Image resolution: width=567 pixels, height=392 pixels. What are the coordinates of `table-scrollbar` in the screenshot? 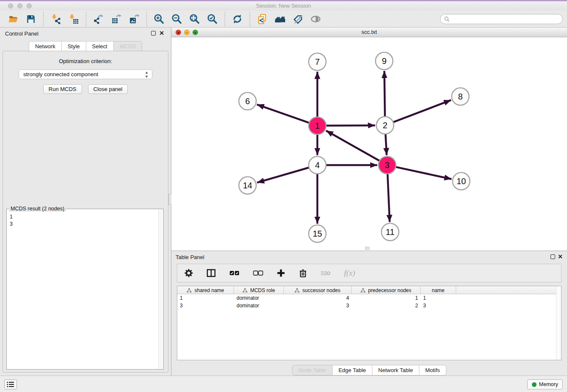 It's located at (559, 323).